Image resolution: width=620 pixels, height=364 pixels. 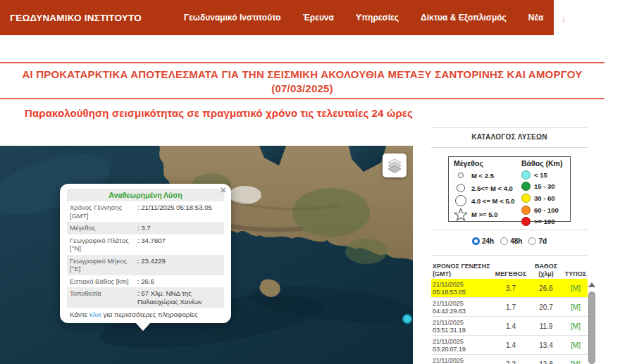 What do you see at coordinates (516, 241) in the screenshot?
I see `time-filter-label: 48h` at bounding box center [516, 241].